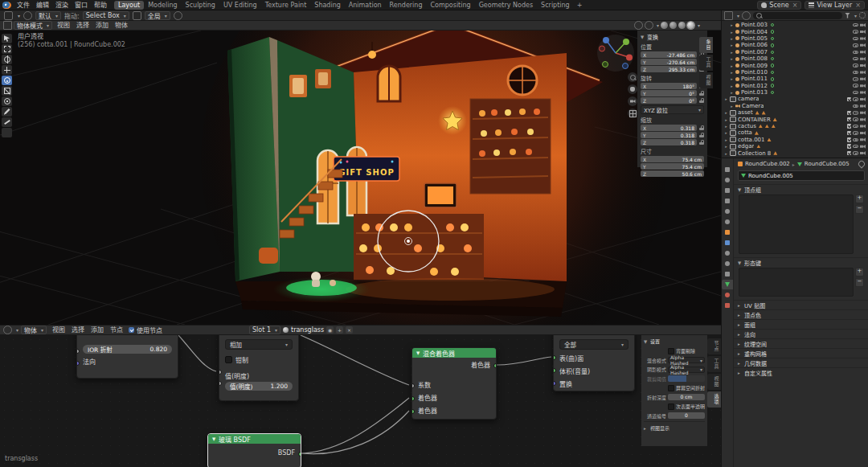 Image resolution: width=868 pixels, height=467 pixels. What do you see at coordinates (6, 59) in the screenshot?
I see `tool-cursor-button` at bounding box center [6, 59].